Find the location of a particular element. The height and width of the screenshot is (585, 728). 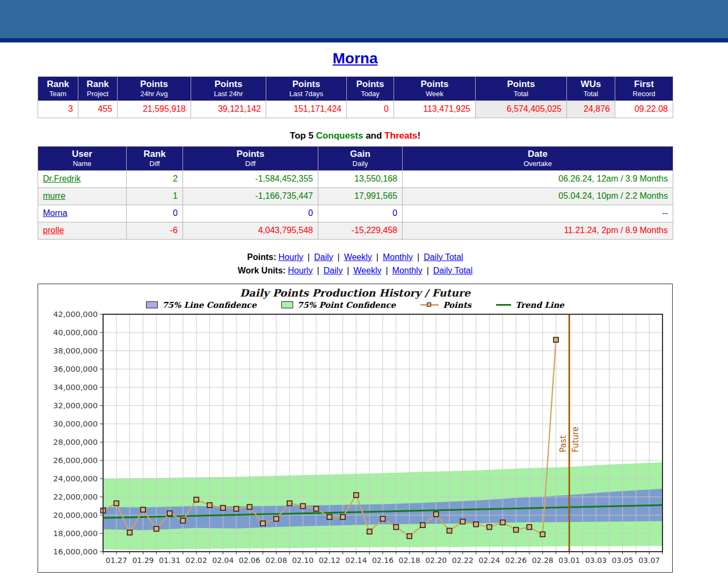

conquest-row: Dr.Fredrik 2 -1,584,452,355 13,550,168 0… is located at coordinates (355, 179).